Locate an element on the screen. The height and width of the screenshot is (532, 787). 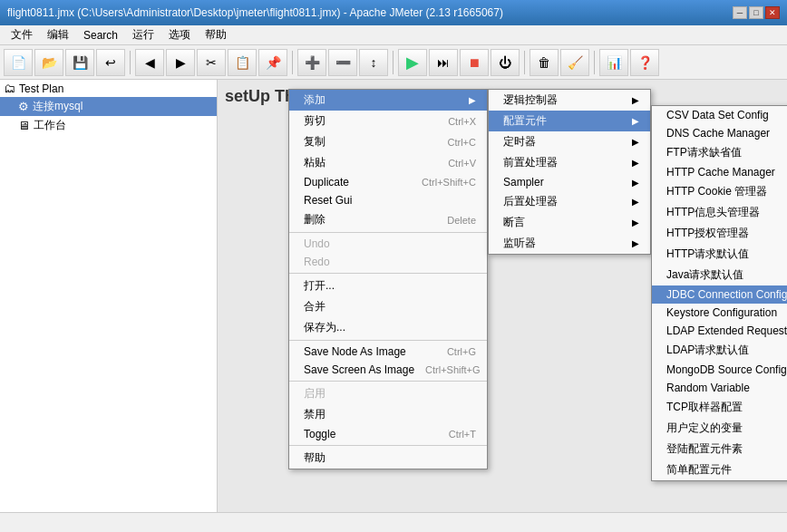
ctx-assertion: 断言 ▶ is located at coordinates (569, 223).